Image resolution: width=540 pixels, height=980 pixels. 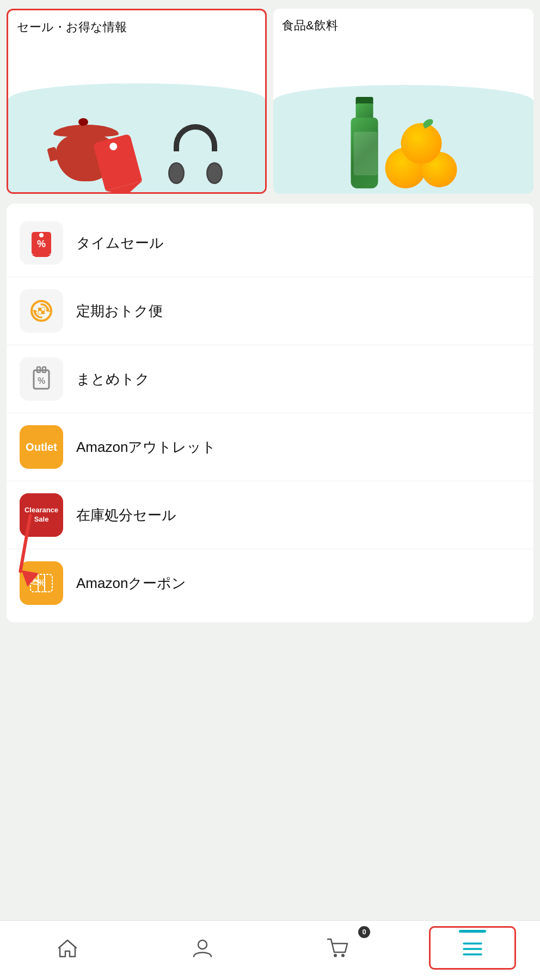 What do you see at coordinates (214, 173) in the screenshot?
I see `hp-right-pad` at bounding box center [214, 173].